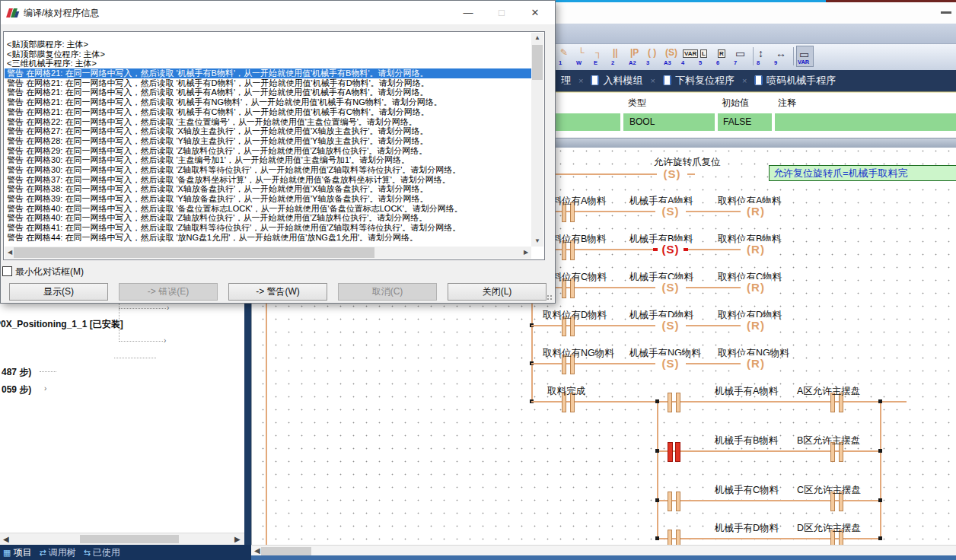  Describe the element at coordinates (268, 84) in the screenshot. I see `dialog-row: 警告 在网格21: 在同一网络中写入，然后读取 '机械手有D物料'，从一开始就使…` at that location.